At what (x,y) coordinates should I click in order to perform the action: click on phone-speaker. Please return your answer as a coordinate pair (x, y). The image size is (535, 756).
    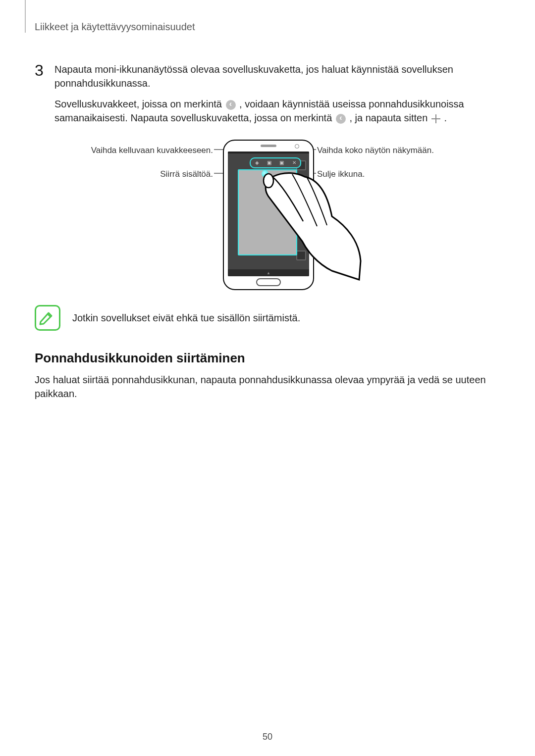
    Looking at the image, I should click on (268, 146).